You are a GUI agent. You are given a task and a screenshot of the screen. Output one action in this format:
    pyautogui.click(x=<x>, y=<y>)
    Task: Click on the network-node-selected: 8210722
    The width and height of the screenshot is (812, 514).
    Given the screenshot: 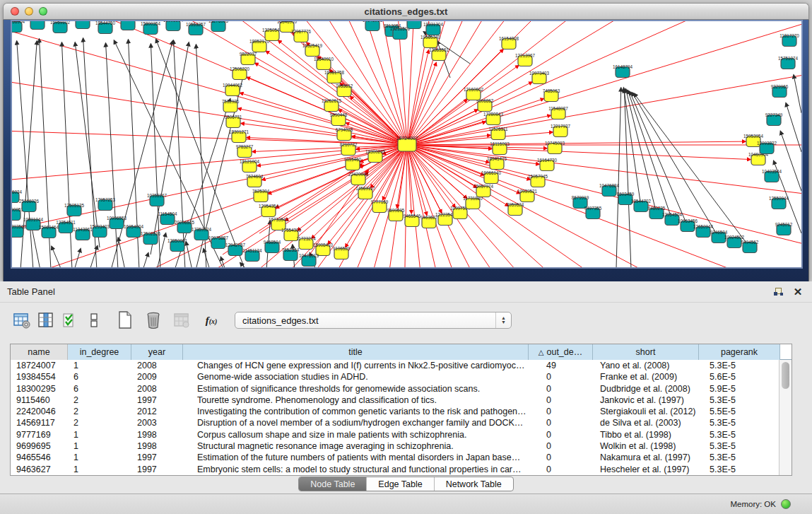 What is the action you would take?
    pyautogui.click(x=349, y=148)
    